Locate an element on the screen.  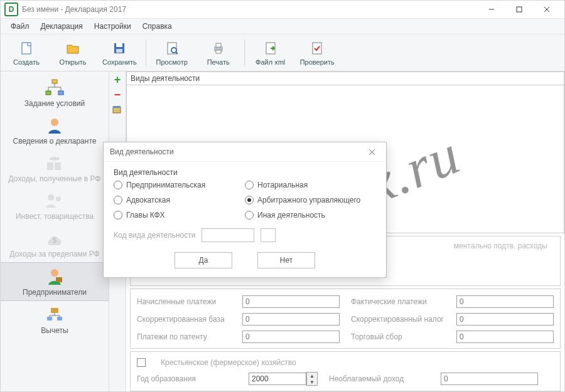
dialog-body: Вид деятельности ПредпринимательскаяАдво… is located at coordinates (245, 220).